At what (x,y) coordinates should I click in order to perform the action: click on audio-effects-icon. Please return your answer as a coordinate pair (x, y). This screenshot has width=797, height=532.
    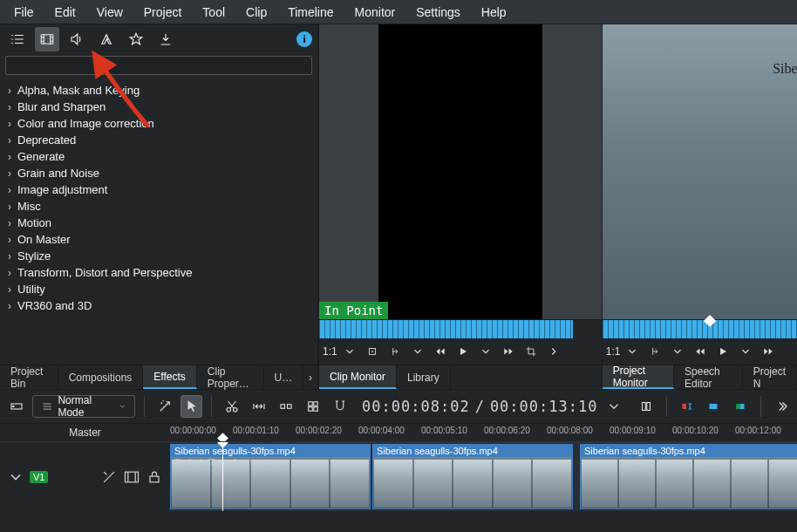
    Looking at the image, I should click on (77, 39).